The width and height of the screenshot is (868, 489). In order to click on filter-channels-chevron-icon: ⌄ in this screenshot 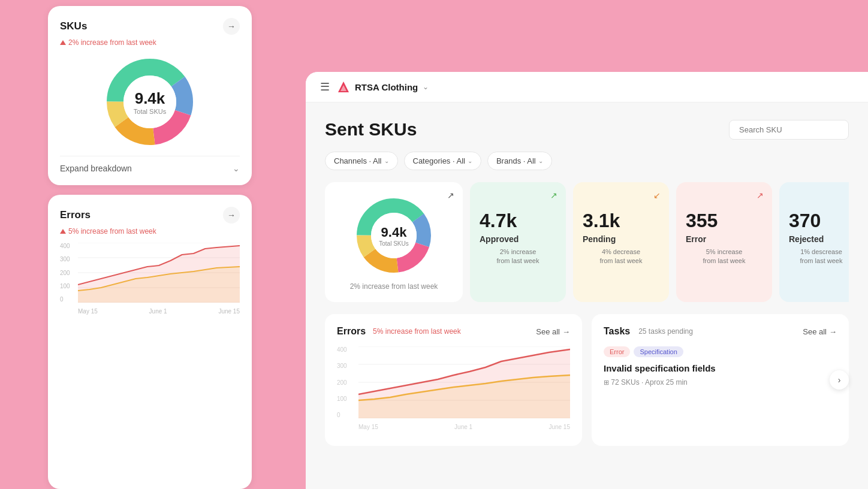, I will do `click(387, 161)`.